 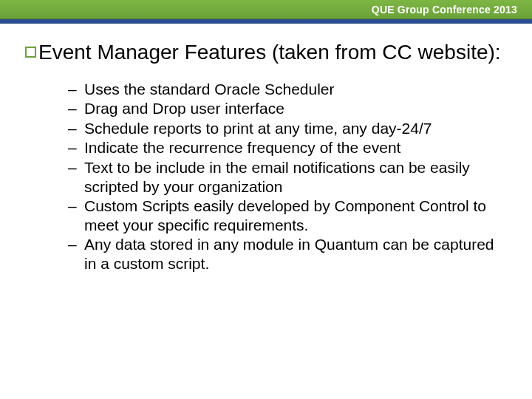 What do you see at coordinates (266, 52) in the screenshot?
I see `title-row: Event Manager Features (taken from CC we…` at bounding box center [266, 52].